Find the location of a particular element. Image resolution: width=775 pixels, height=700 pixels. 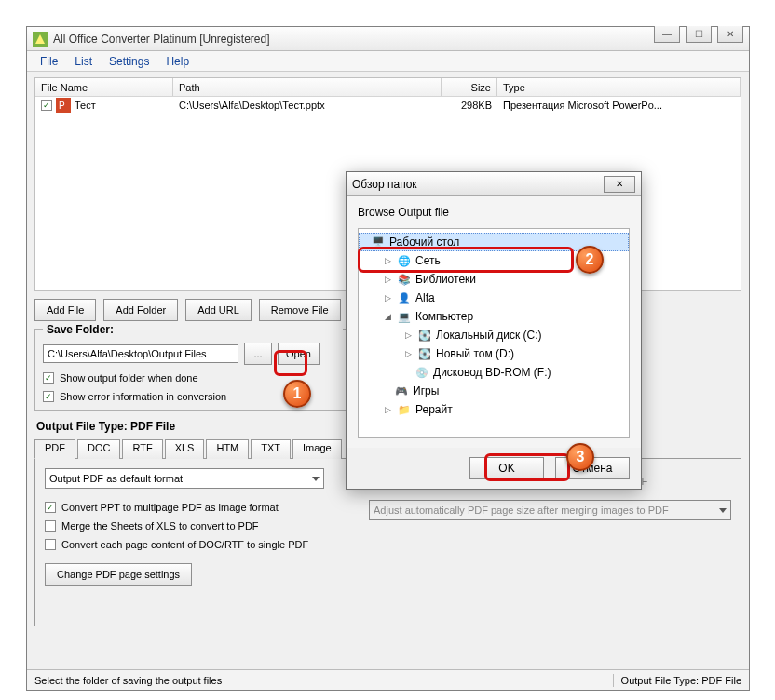

file-list-header: File Name Path Size Type is located at coordinates (388, 88).